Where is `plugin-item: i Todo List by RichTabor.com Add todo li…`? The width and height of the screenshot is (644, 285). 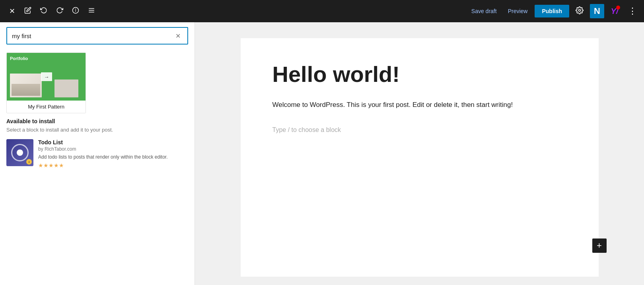 plugin-item: i Todo List by RichTabor.com Add todo li… is located at coordinates (97, 154).